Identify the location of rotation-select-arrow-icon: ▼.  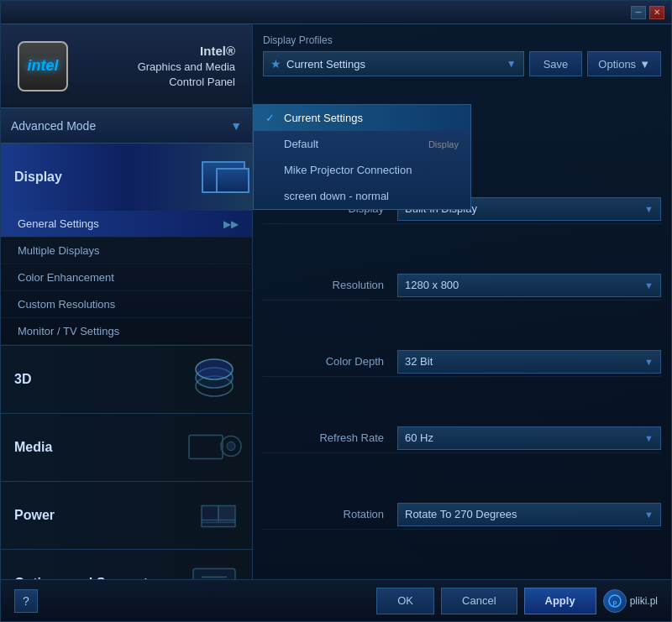
(648, 515).